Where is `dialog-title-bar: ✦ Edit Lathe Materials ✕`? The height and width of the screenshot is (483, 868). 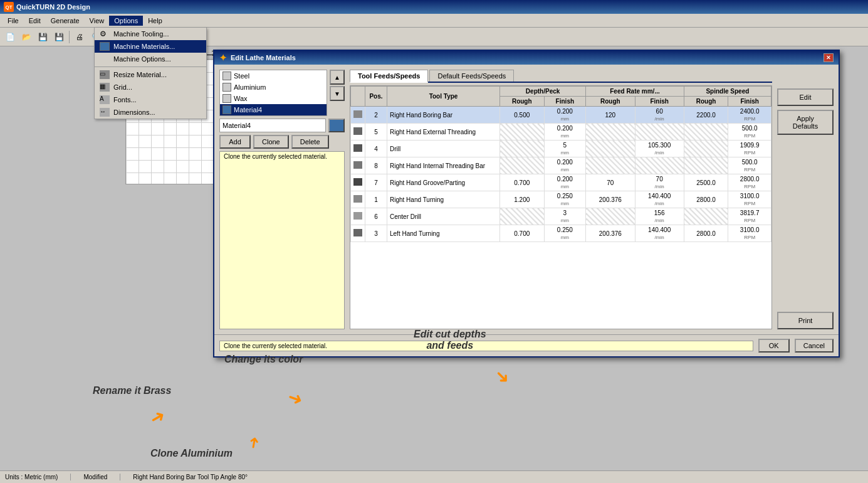
dialog-title-bar: ✦ Edit Lathe Materials ✕ is located at coordinates (526, 58).